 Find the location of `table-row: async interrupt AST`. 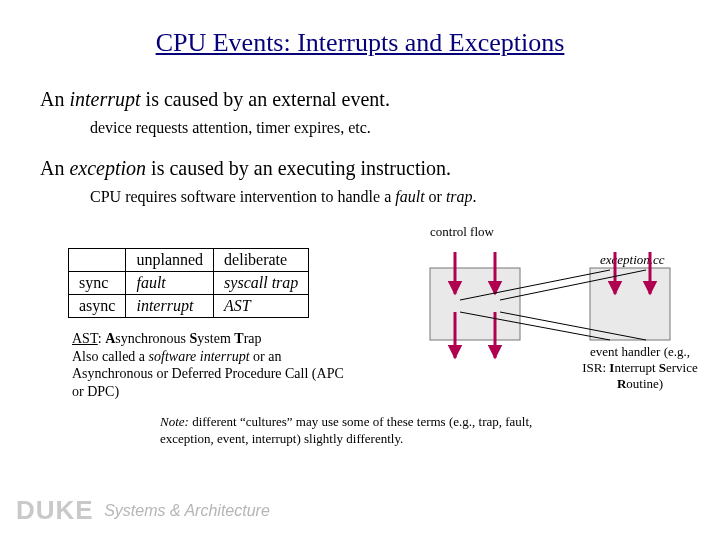

table-row: async interrupt AST is located at coordinates (189, 306).